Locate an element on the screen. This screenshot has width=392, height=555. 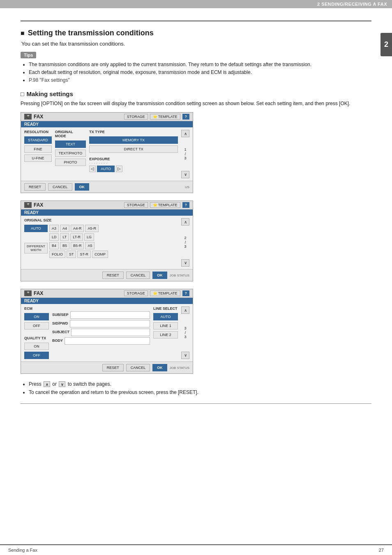
sid-pwd-row: SID/PWD is located at coordinates (101, 324).